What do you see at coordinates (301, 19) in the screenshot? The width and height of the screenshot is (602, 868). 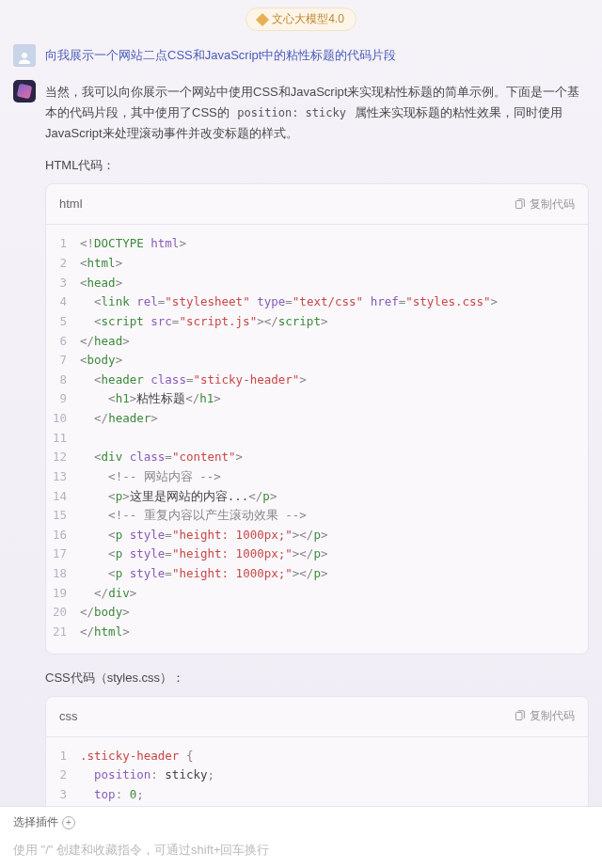 I see `model-badge-inner: 文心大模型4.0` at bounding box center [301, 19].